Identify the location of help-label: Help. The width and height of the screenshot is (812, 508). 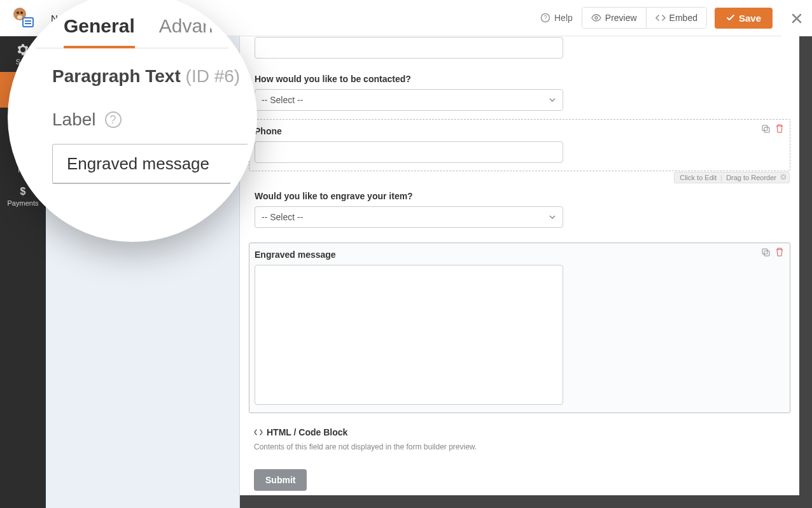
(564, 18).